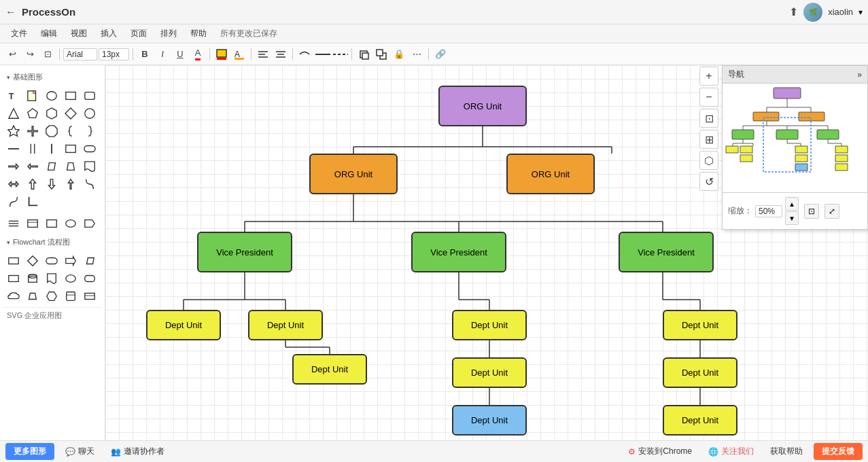 The height and width of the screenshot is (462, 868). Describe the element at coordinates (52, 77) in the screenshot. I see `basic-shapes-section: ▾ 基础图形` at that location.